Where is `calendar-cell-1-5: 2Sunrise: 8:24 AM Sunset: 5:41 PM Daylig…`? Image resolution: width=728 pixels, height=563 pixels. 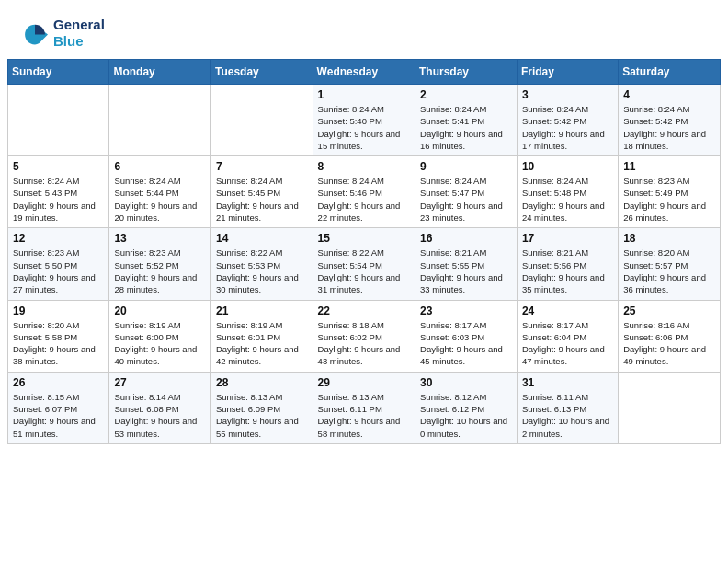 calendar-cell-1-5: 2Sunrise: 8:24 AM Sunset: 5:41 PM Daylig… is located at coordinates (467, 121).